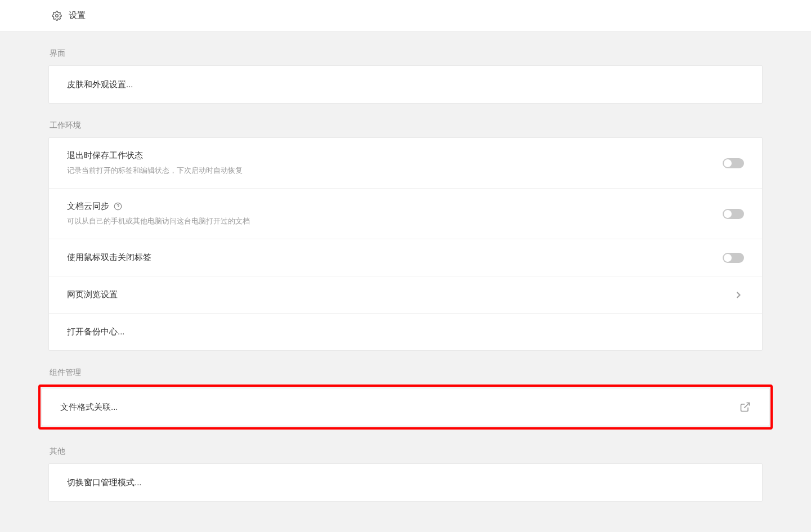  What do you see at coordinates (155, 171) in the screenshot?
I see `row-desc: 记录当前打开的标签和编辑状态，下次启动时自动恢复` at bounding box center [155, 171].